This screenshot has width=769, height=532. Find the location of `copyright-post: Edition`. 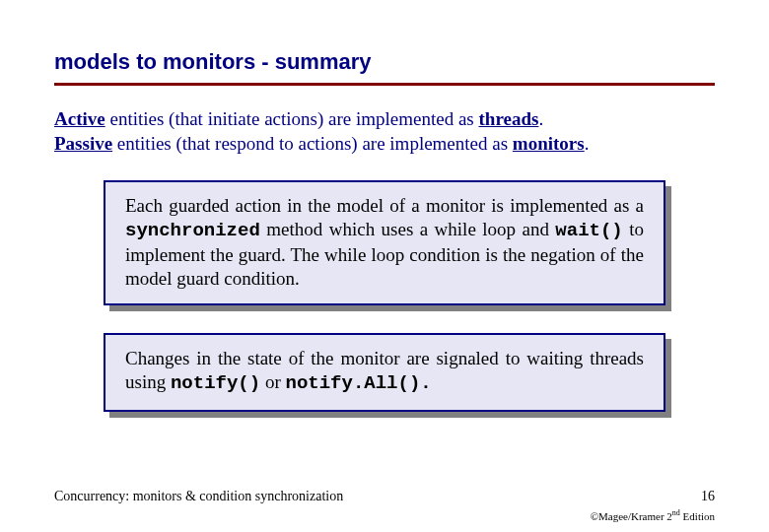

copyright-post: Edition is located at coordinates (698, 516).